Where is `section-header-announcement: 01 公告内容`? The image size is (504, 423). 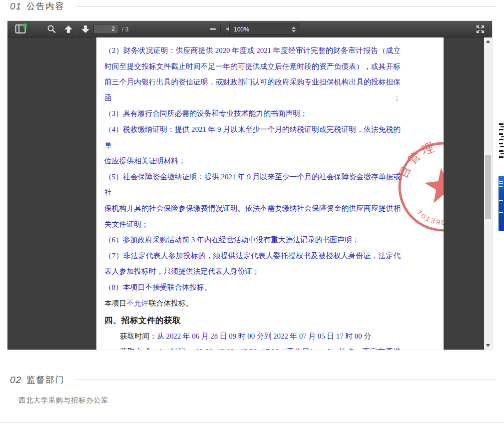 section-header-announcement: 01 公告内容 is located at coordinates (254, 6).